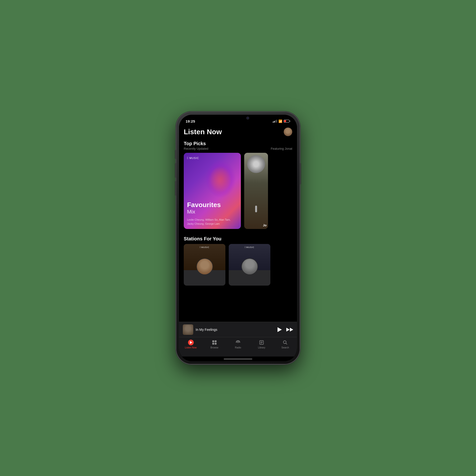 The image size is (476, 476). Describe the element at coordinates (175, 154) in the screenshot. I see `mute-button` at that location.